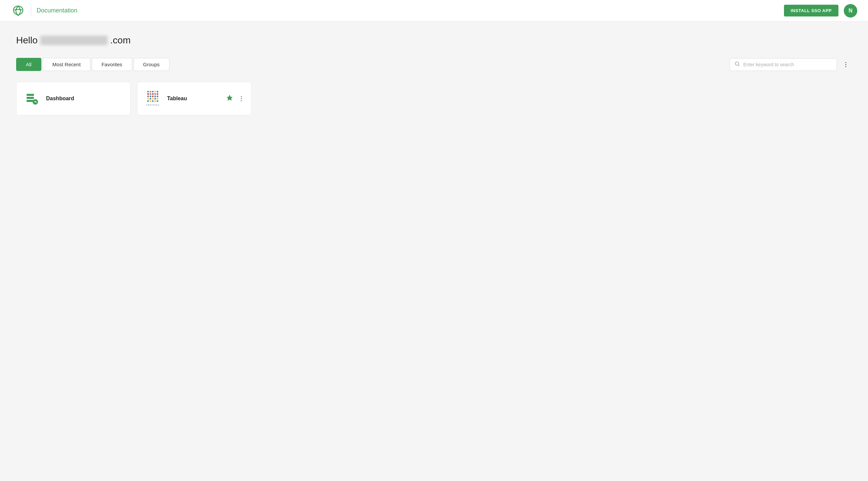 This screenshot has width=868, height=481. What do you see at coordinates (73, 98) in the screenshot?
I see `app-card-dashboard: Dashboard` at bounding box center [73, 98].